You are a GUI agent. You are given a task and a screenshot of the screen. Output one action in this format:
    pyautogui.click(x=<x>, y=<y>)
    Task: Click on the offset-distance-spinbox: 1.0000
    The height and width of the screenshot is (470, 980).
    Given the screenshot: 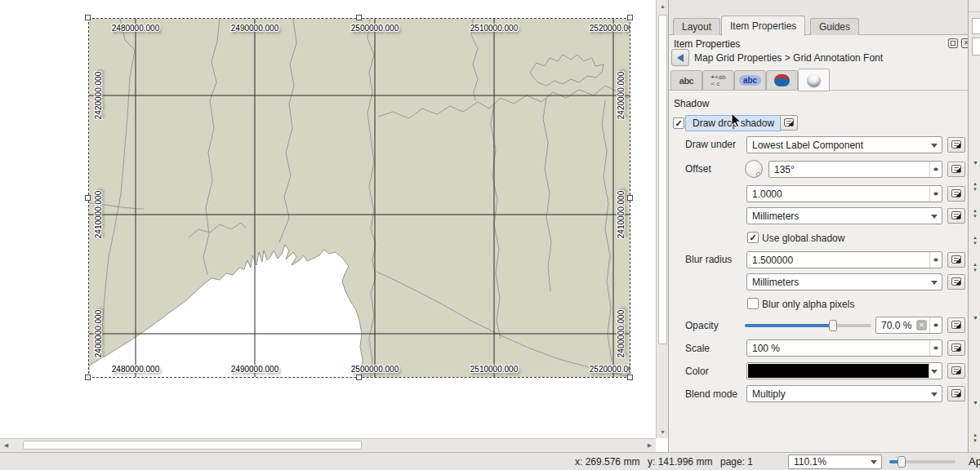 What is the action you would take?
    pyautogui.click(x=844, y=194)
    